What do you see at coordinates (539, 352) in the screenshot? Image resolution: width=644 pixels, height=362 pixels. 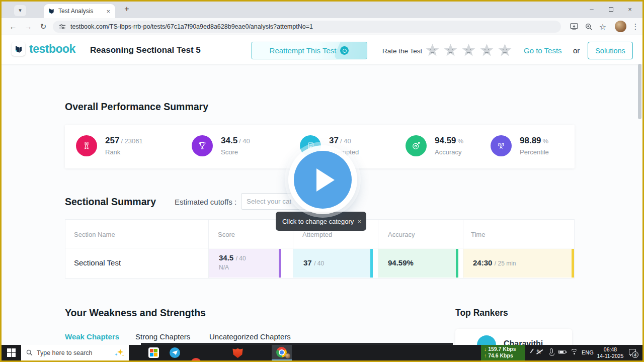 I see `pen-disabled-icon: ✎` at bounding box center [539, 352].